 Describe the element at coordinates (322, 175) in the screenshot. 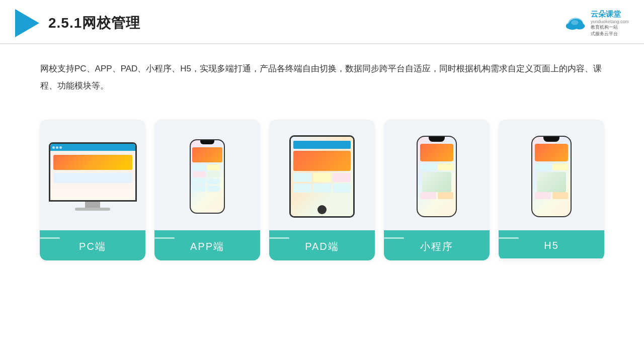

I see `card-pad-image` at that location.